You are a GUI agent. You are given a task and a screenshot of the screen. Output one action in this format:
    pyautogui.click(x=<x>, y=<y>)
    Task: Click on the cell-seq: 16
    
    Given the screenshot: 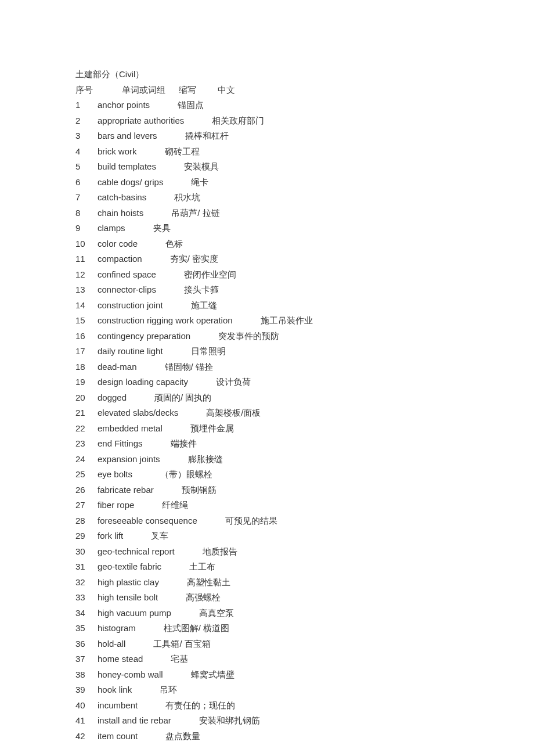 What is the action you would take?
    pyautogui.click(x=86, y=337)
    